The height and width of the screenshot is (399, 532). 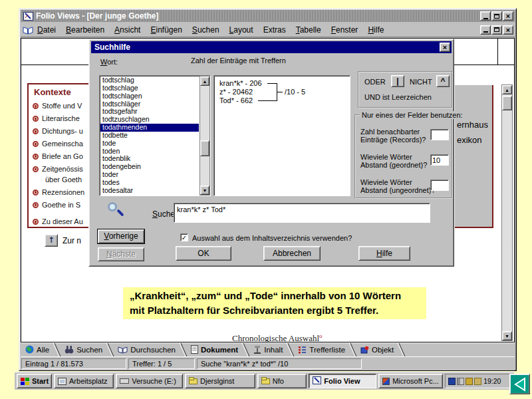 I want to click on kontexte-link: Briefe an Go, so click(x=58, y=156).